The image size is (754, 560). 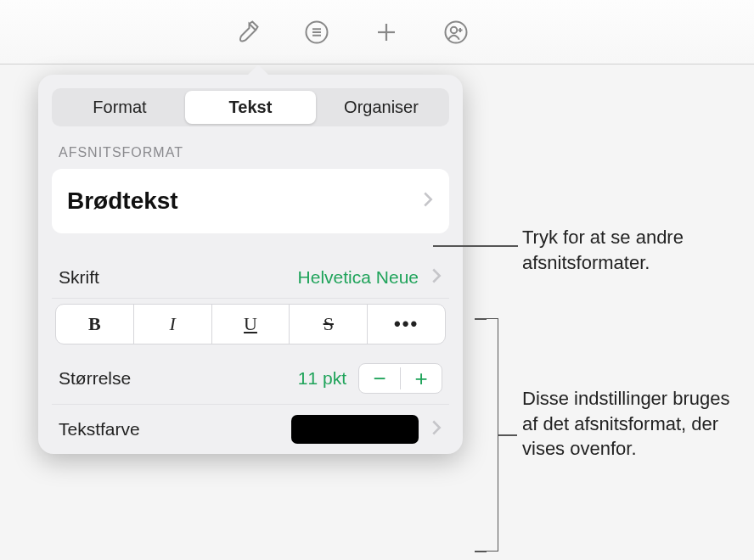 I want to click on size-row: Størrelse 11 pkt − +, so click(x=250, y=378).